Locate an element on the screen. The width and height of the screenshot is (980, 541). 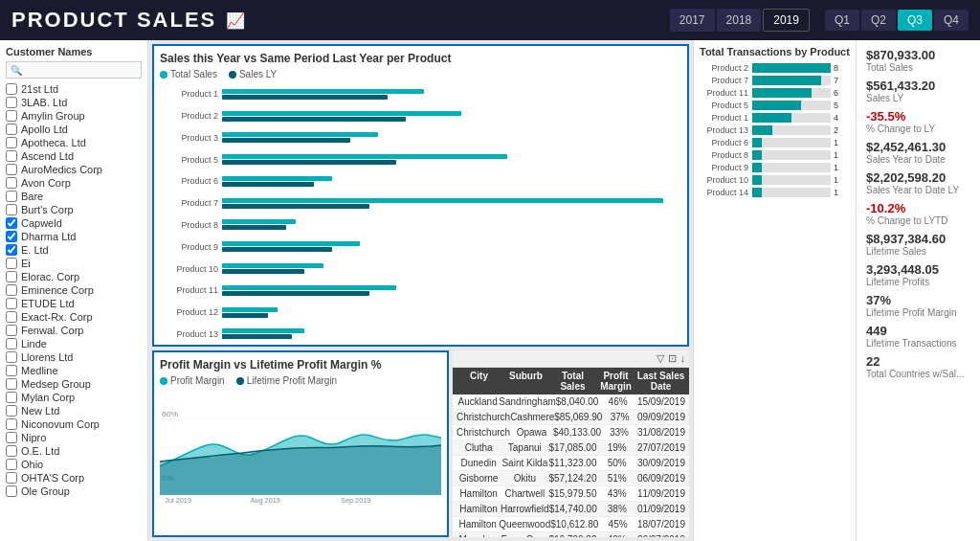
customer-item: OHTA'S Corp is located at coordinates (74, 478).